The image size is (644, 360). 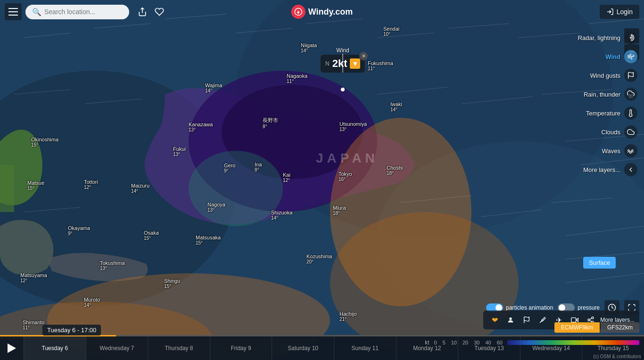 What do you see at coordinates (340, 64) in the screenshot?
I see `wind-speed: 2kt` at bounding box center [340, 64].